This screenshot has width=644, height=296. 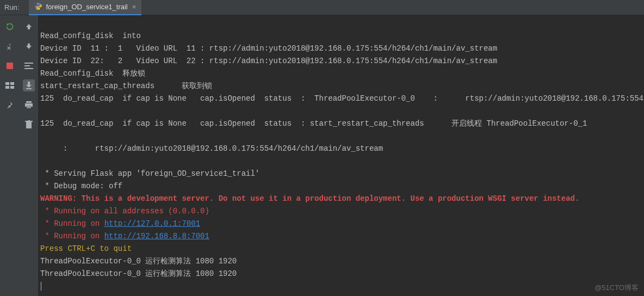 I want to click on scroll-to-end-button, so click(x=29, y=85).